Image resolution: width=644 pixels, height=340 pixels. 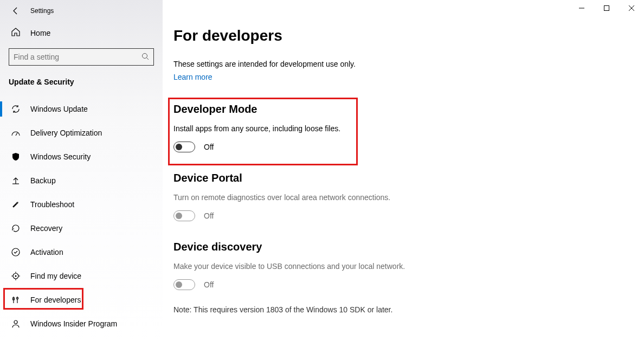 I want to click on gauge-icon, so click(x=16, y=133).